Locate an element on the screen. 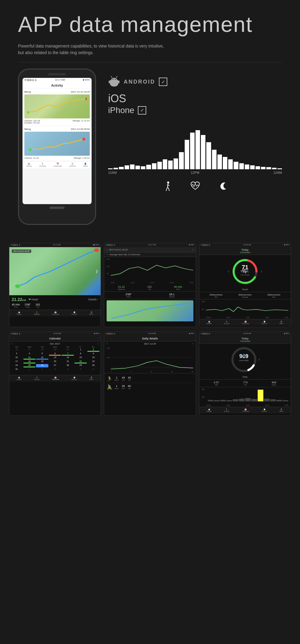 This screenshot has width=300, height=644. nav-calendar-cal: 📅Calendar is located at coordinates (56, 378).